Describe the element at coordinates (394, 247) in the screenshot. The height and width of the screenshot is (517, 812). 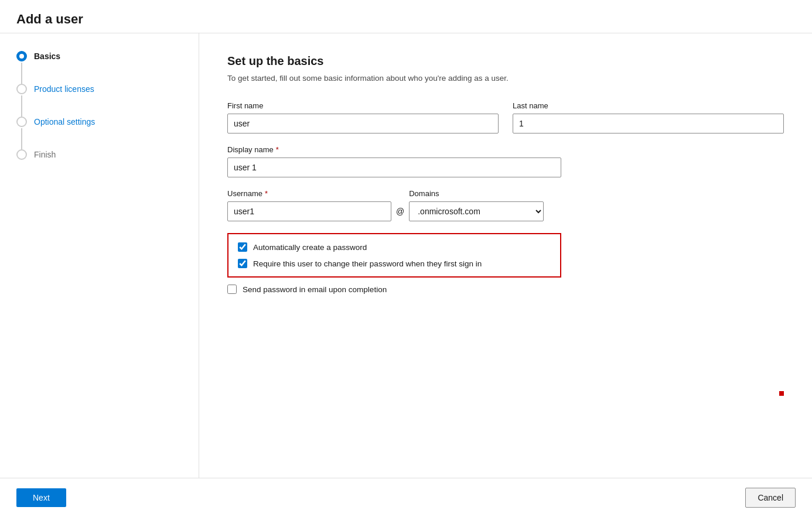
I see `auto-password-row: Automatically create a password` at that location.